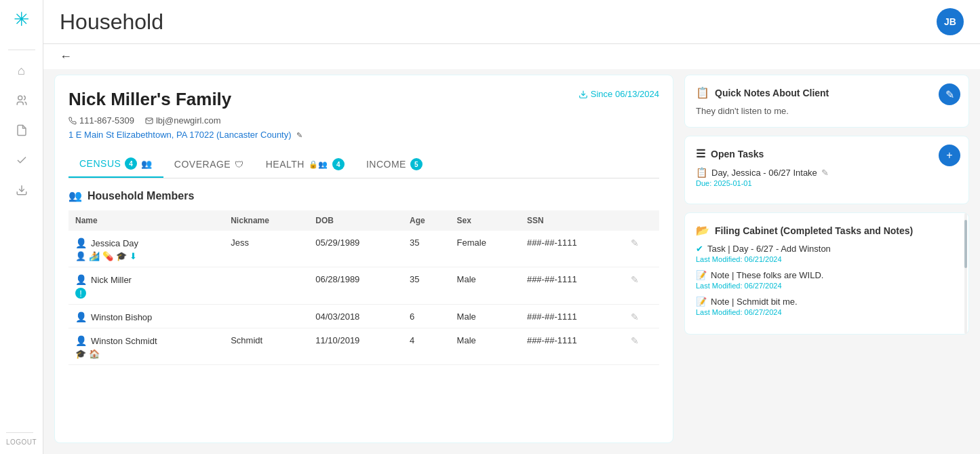  I want to click on logout-label: LOGOUT, so click(22, 442).